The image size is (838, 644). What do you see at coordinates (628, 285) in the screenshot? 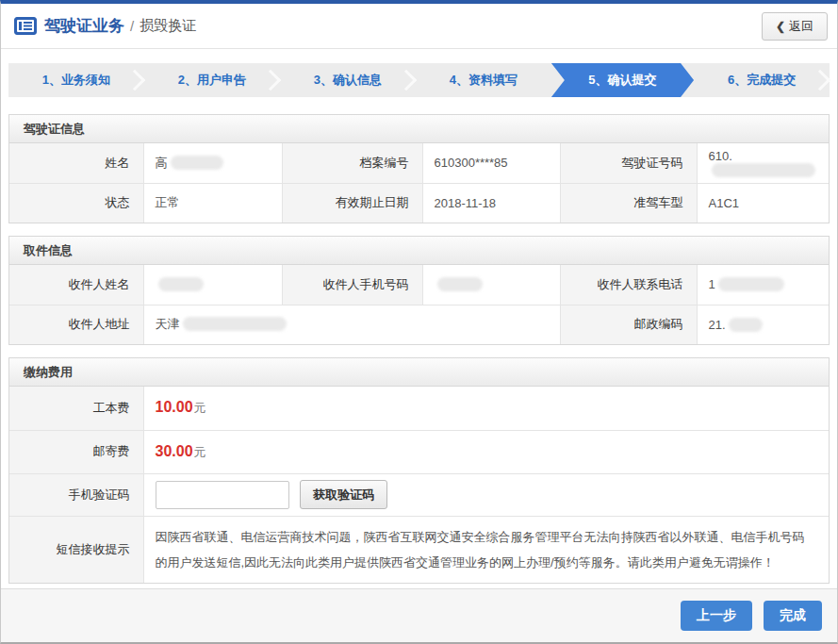
I see `field-label-recipient-phone: 收件人联系电话` at bounding box center [628, 285].